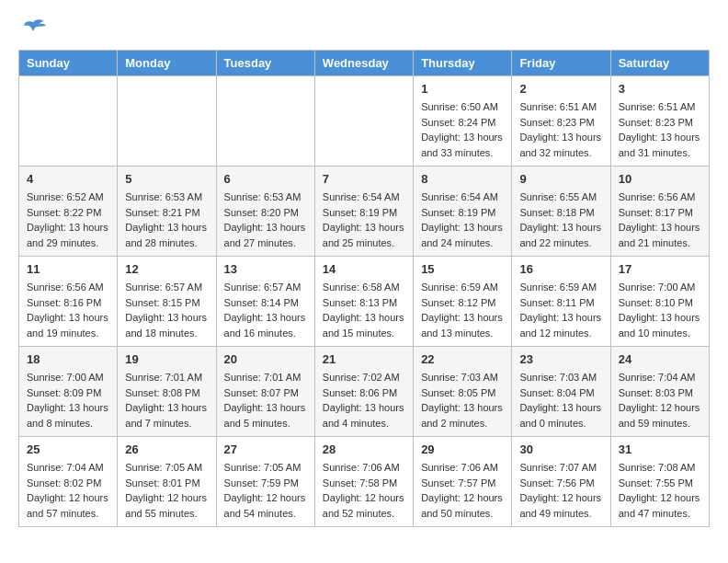 This screenshot has height=563, width=728. What do you see at coordinates (463, 212) in the screenshot?
I see `calendar-cell: 8Sunrise: 6:54 AM Sunset: 8:19 PM Daylig…` at bounding box center [463, 212].